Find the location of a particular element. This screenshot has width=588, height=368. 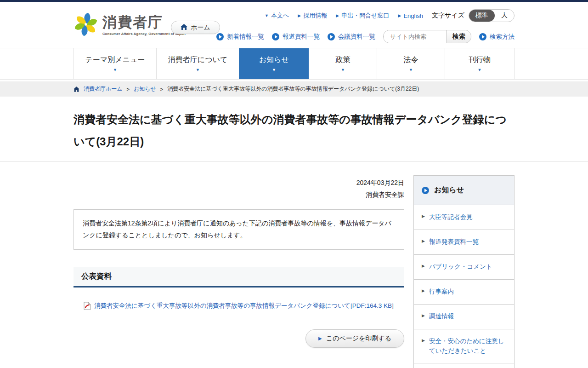

nav-item-news: お知らせ ▼ is located at coordinates (274, 63).